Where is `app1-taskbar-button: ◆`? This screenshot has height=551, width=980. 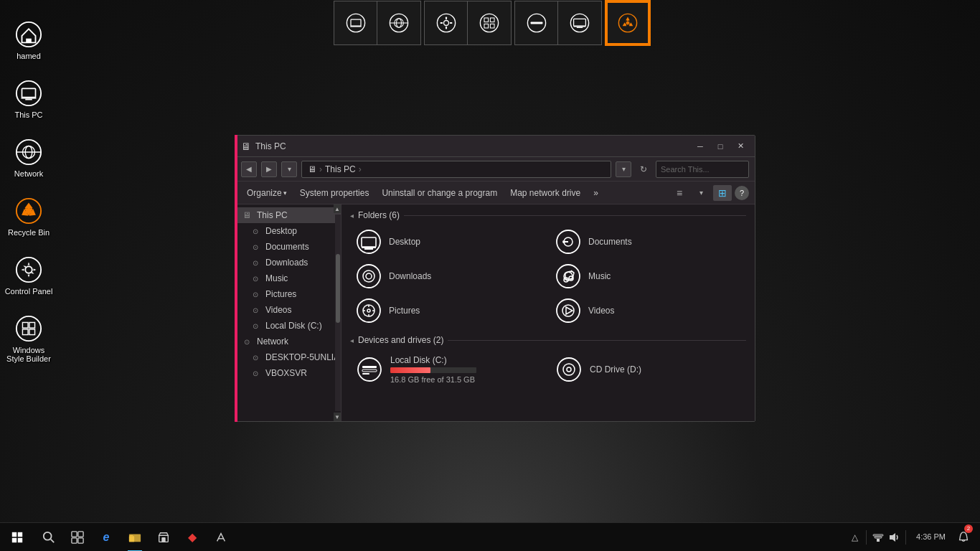 app1-taskbar-button: ◆ is located at coordinates (192, 537).